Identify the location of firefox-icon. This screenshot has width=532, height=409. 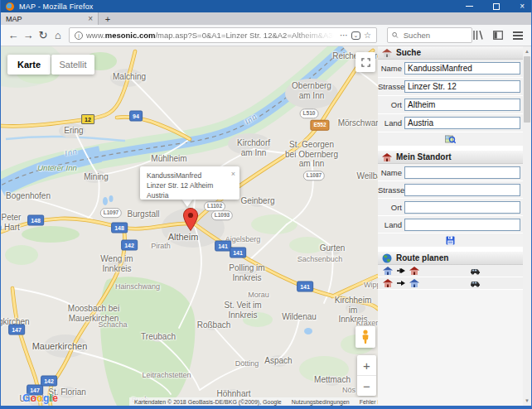
(10, 7).